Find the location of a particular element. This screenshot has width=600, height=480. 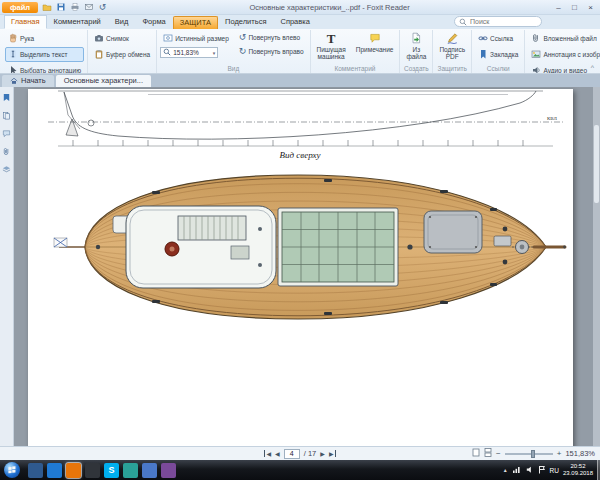

ribbon-tab-home: Главная is located at coordinates (26, 22).